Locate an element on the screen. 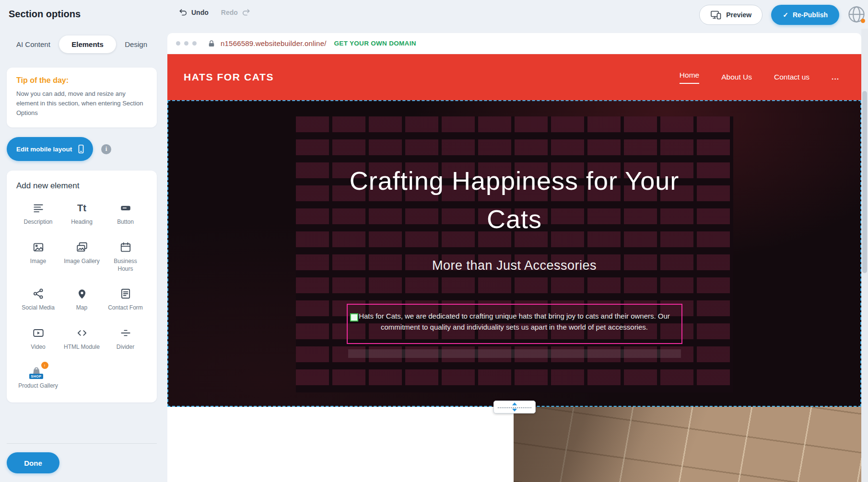 Image resolution: width=868 pixels, height=482 pixels. tip-body: Now you can add, move and resize any ele… is located at coordinates (82, 103).